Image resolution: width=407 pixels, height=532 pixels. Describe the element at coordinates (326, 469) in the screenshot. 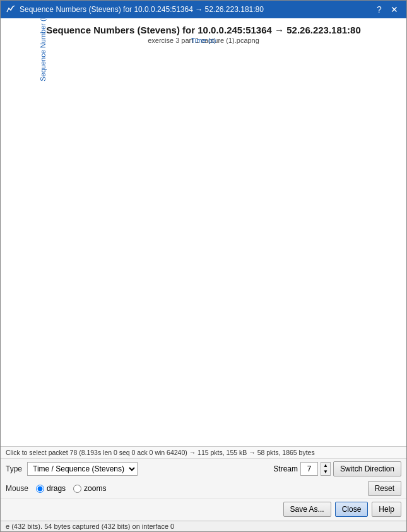

I see `stream-spinner: ▲ ▼` at that location.